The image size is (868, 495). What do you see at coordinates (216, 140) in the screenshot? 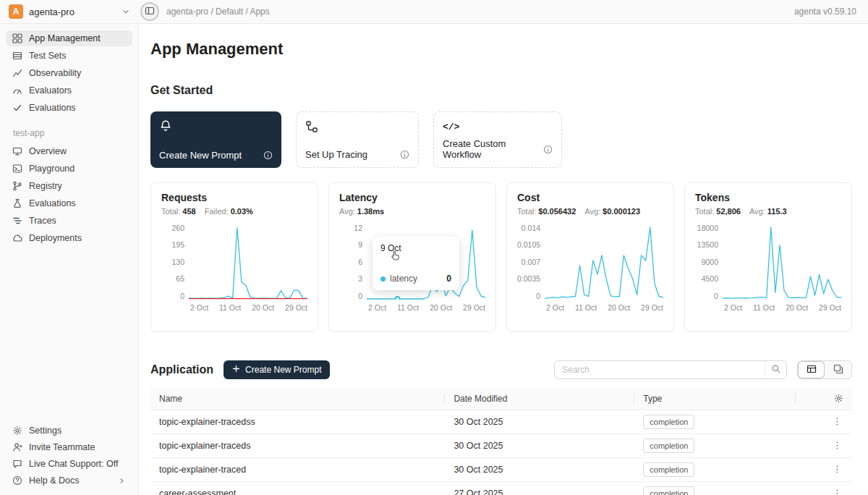
I see `create-new-prompt-card: Create New Prompt` at bounding box center [216, 140].